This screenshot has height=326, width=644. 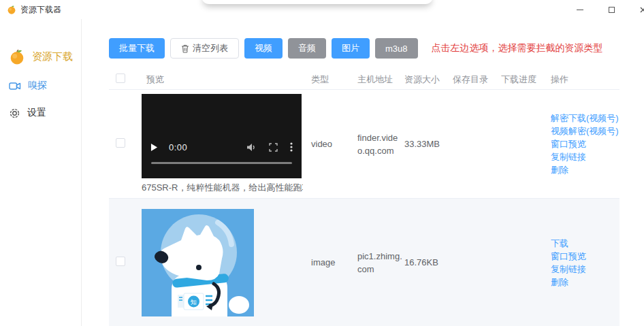 What do you see at coordinates (351, 48) in the screenshot?
I see `filter-image-button: 图片` at bounding box center [351, 48].